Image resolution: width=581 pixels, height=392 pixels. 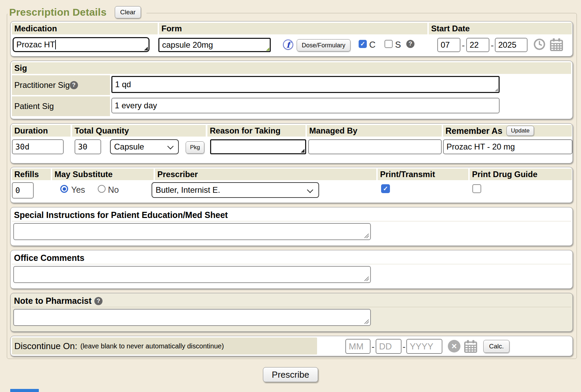 I want to click on substitute-no-label: No, so click(x=113, y=190).